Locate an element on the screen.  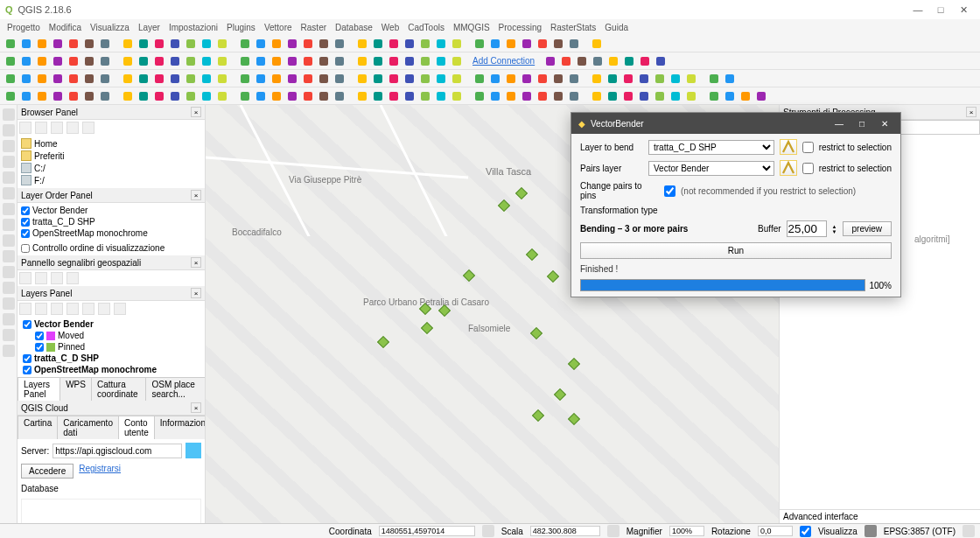
processing-close-icon: × is located at coordinates (971, 112).